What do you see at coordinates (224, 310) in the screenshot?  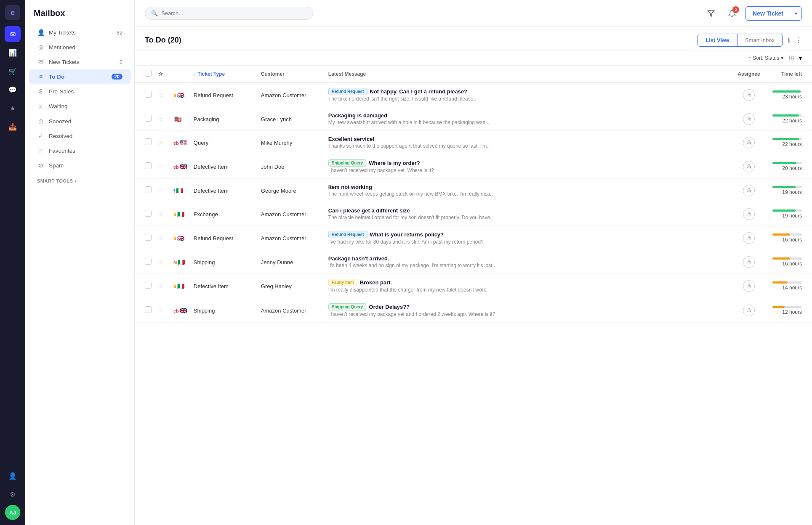 I see `row-type-cell: Shipping` at bounding box center [224, 310].